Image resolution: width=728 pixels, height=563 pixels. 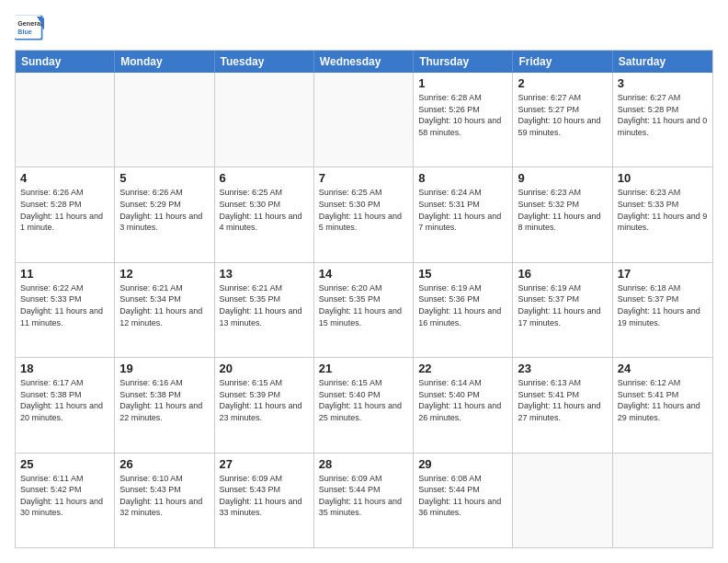 What do you see at coordinates (364, 62) in the screenshot?
I see `weekday-header-wednesday: Wednesday` at bounding box center [364, 62].